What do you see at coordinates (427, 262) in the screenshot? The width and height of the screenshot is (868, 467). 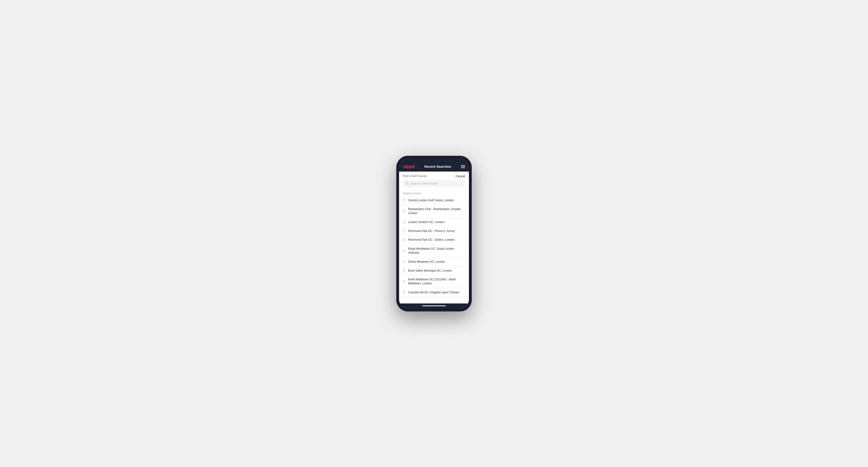 I see `course-name: Dukes Meadows GC, London` at bounding box center [427, 262].